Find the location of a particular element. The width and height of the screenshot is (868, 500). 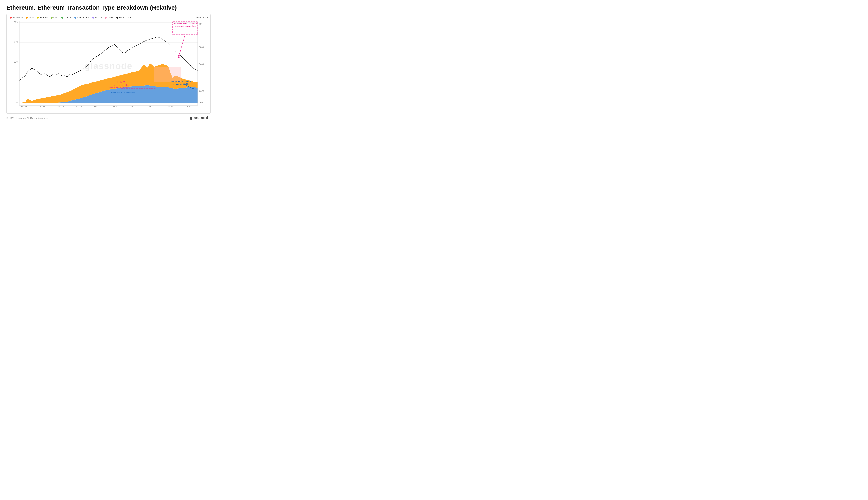

legend-item: ERC20 is located at coordinates (66, 18).